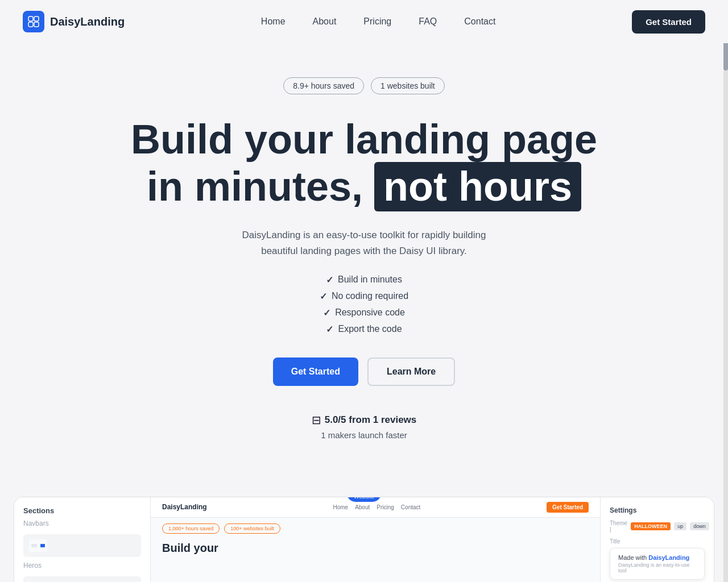  Describe the element at coordinates (657, 564) in the screenshot. I see `preview-made-with-content: Made with DaisyLanding DaisyLanding is a…` at that location.